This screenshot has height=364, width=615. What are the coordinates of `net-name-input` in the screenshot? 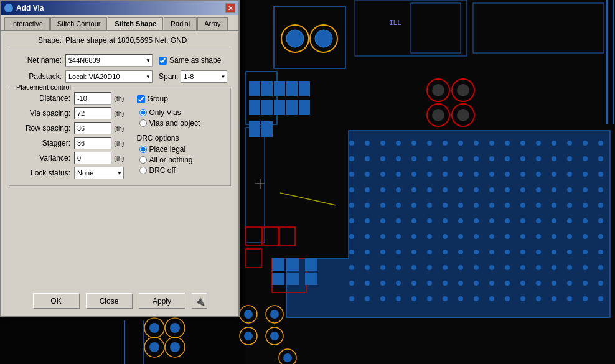 It's located at (109, 60).